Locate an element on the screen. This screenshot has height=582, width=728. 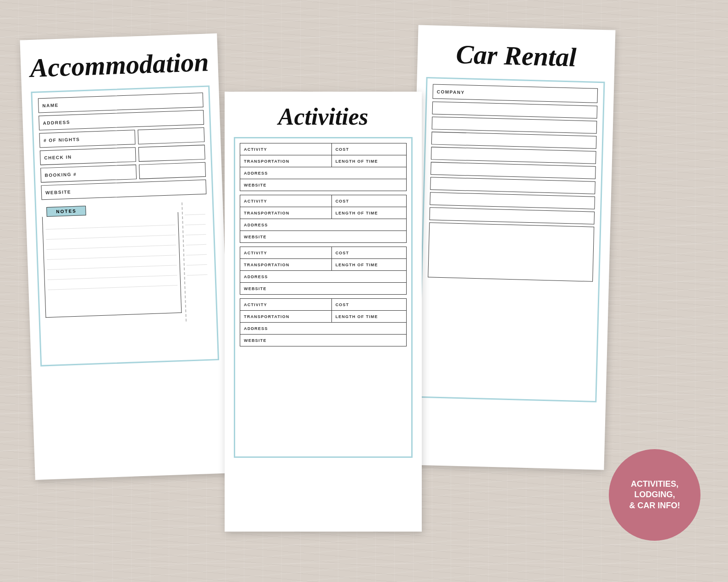
booking-extra is located at coordinates (172, 170).